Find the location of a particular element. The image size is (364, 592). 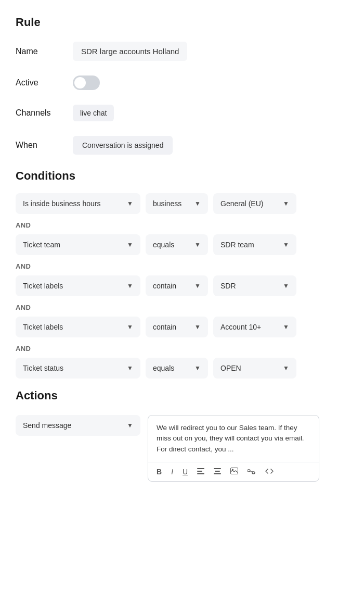

channels-label: Channels is located at coordinates (44, 113).